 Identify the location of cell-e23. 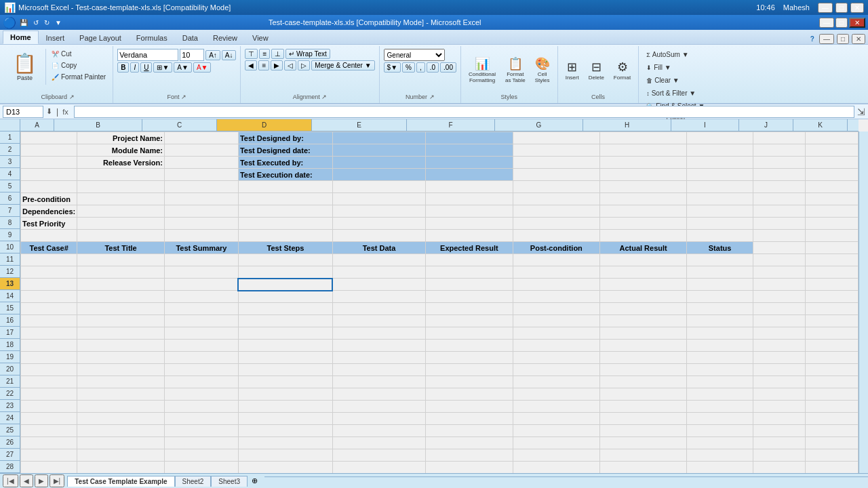
(378, 407).